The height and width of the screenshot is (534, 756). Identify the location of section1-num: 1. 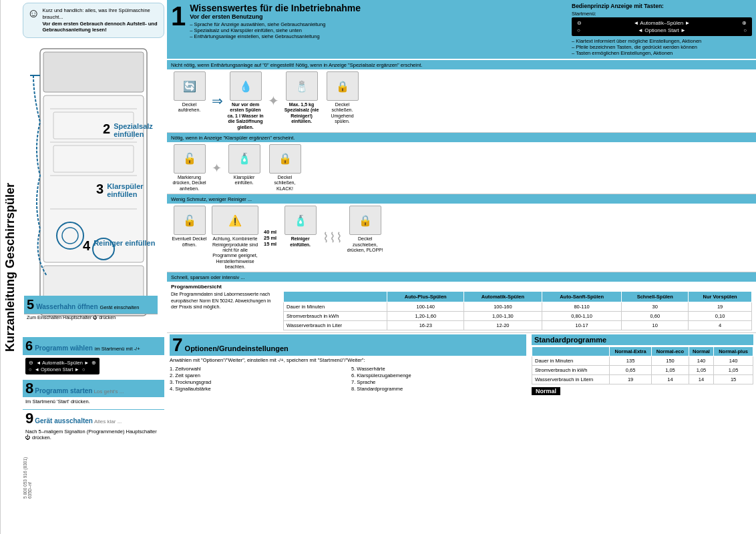
(178, 29).